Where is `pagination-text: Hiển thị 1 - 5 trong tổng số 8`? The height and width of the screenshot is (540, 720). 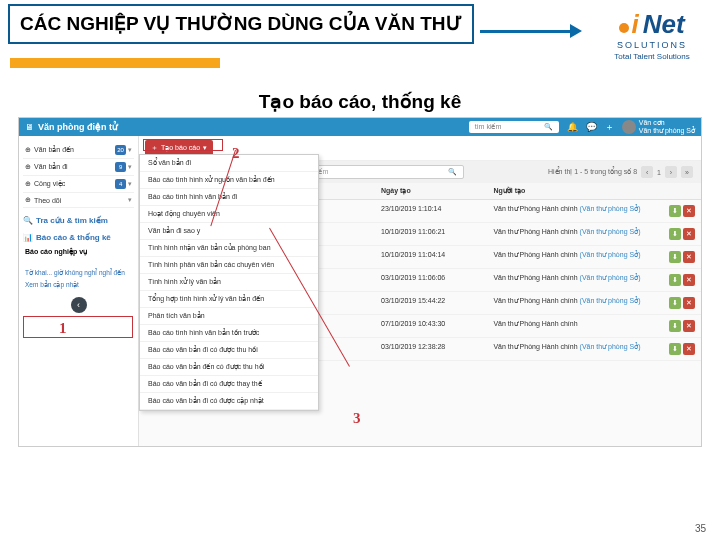 pagination-text: Hiển thị 1 - 5 trong tổng số 8 is located at coordinates (592, 172).